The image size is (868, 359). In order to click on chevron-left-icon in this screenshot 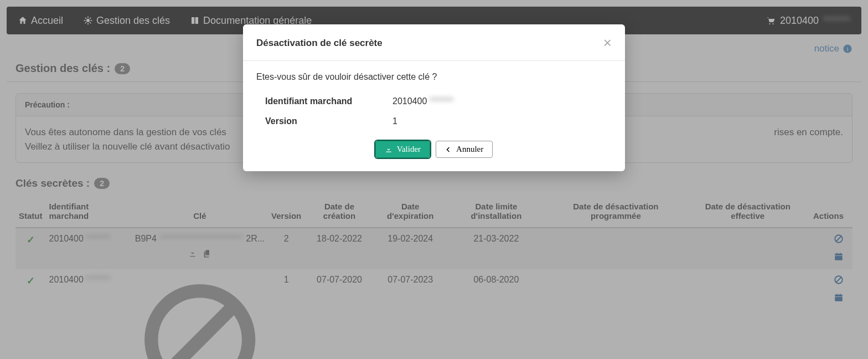, I will do `click(448, 150)`.